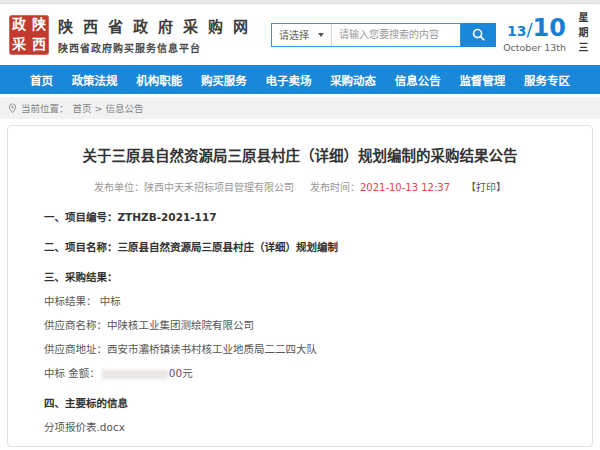  Describe the element at coordinates (396, 35) in the screenshot. I see `search-input` at that location.